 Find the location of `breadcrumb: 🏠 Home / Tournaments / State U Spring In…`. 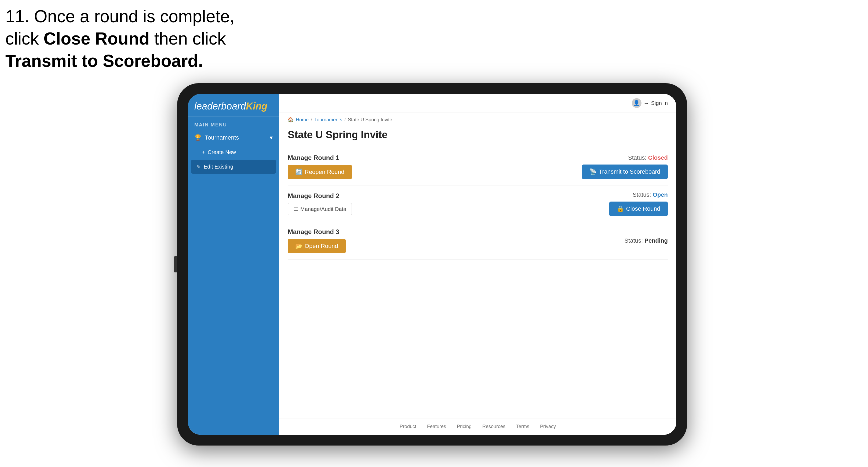

breadcrumb: 🏠 Home / Tournaments / State U Spring In… is located at coordinates (478, 119).